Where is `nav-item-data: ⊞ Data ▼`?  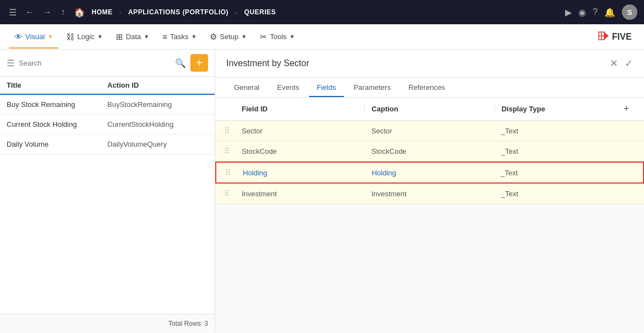
nav-item-data: ⊞ Data ▼ is located at coordinates (132, 37).